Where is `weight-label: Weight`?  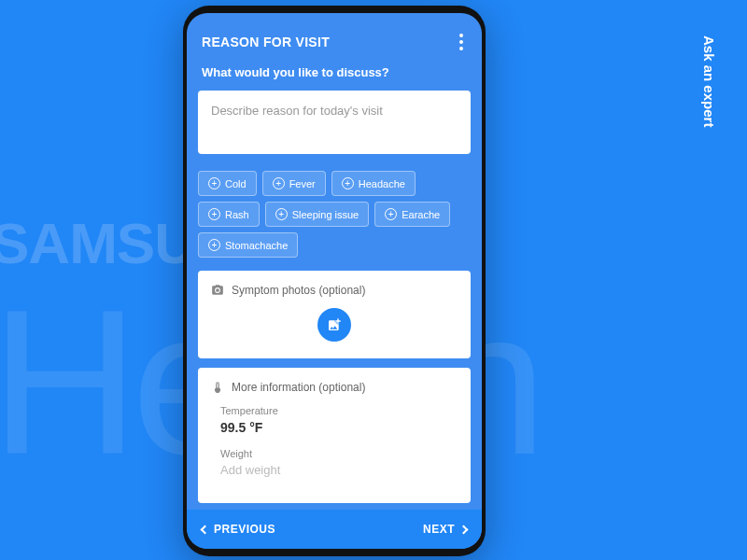 weight-label: Weight is located at coordinates (339, 454).